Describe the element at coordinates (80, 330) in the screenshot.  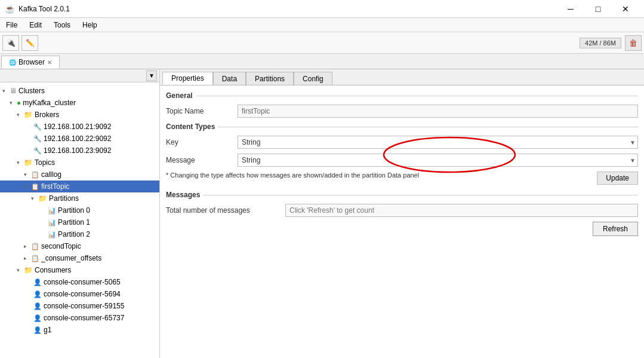
I see `tree-item-g1: 👤 g1` at that location.